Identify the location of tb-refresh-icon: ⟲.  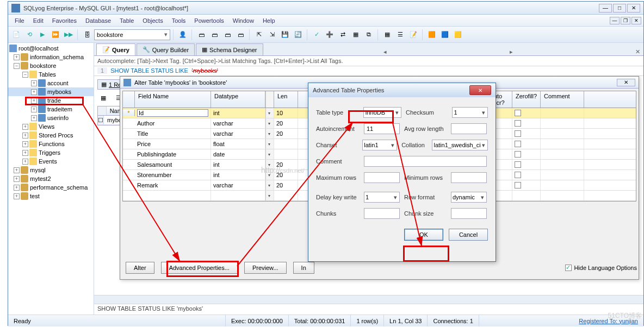
(29, 35).